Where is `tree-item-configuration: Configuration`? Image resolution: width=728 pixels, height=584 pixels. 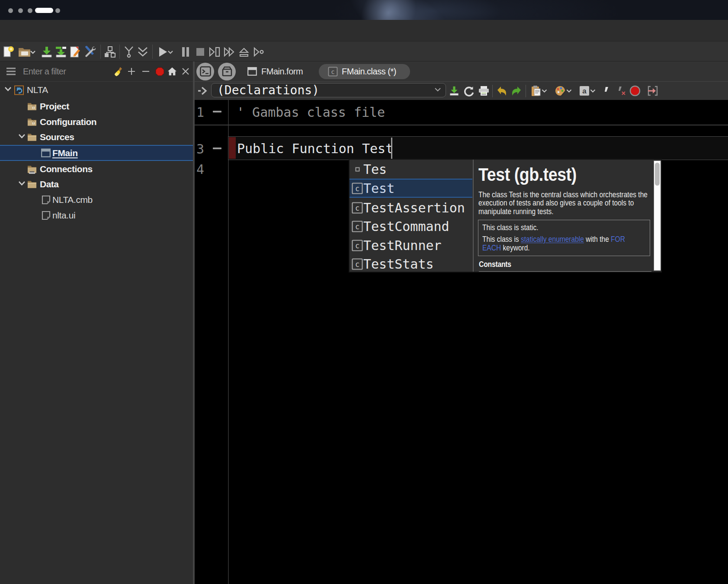 tree-item-configuration: Configuration is located at coordinates (96, 122).